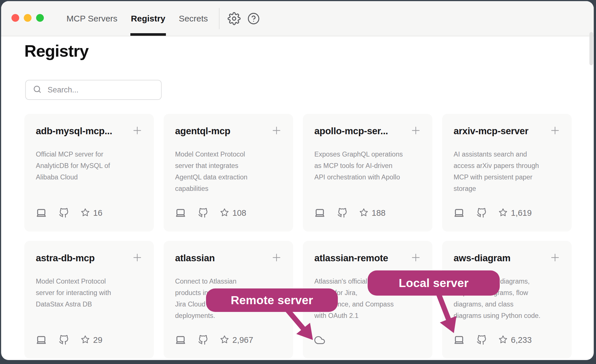  Describe the element at coordinates (89, 293) in the screenshot. I see `server-description: Model Context Protocol server for intera…` at that location.